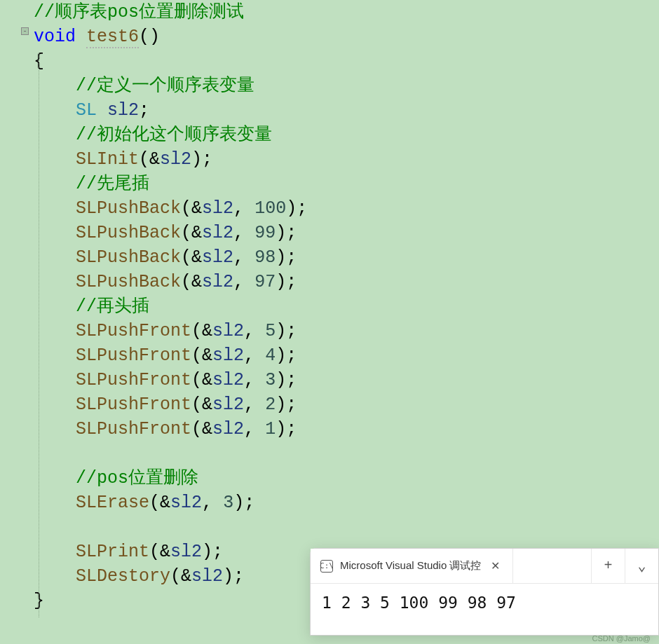  What do you see at coordinates (625, 566) in the screenshot?
I see `tab-actions: + ⌄` at bounding box center [625, 566].